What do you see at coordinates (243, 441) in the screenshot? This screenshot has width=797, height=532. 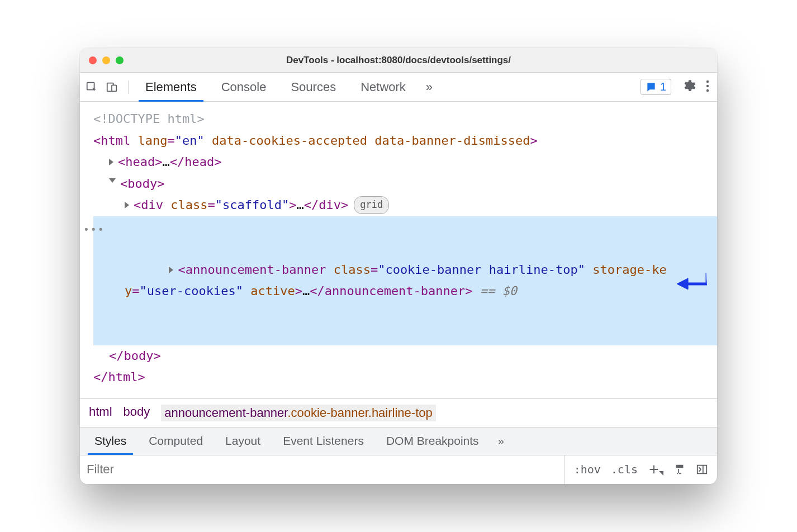 I see `subtab-layout: Layout` at bounding box center [243, 441].